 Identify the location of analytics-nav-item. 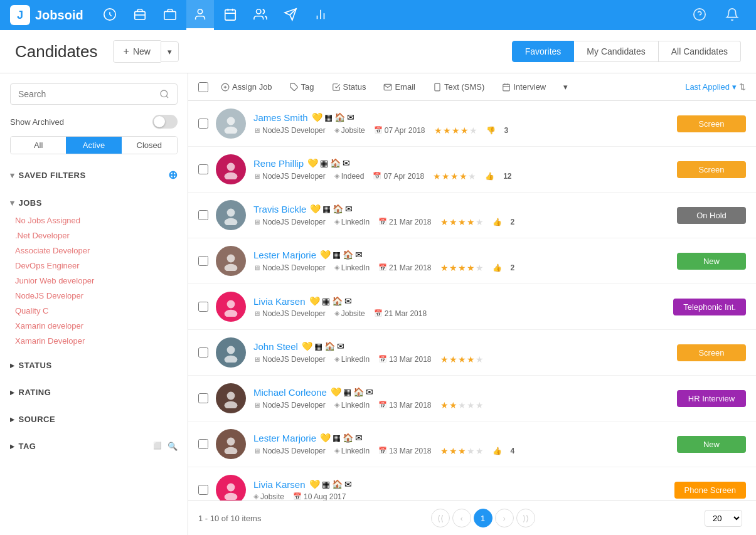
(321, 15).